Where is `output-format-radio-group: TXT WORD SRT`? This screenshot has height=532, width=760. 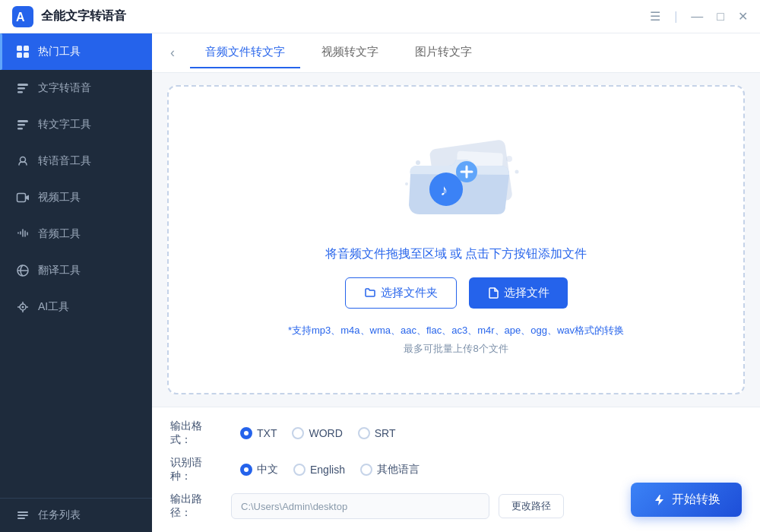 output-format-radio-group: TXT WORD SRT is located at coordinates (318, 433).